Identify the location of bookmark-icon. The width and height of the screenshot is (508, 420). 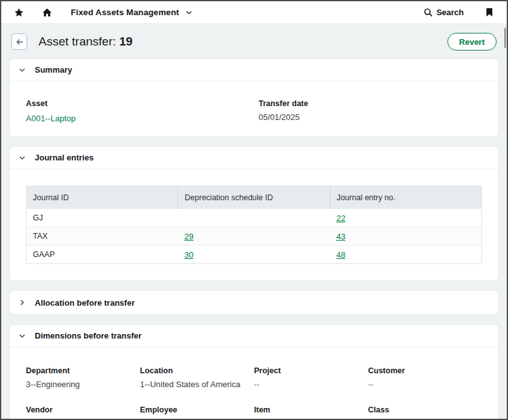
(489, 13).